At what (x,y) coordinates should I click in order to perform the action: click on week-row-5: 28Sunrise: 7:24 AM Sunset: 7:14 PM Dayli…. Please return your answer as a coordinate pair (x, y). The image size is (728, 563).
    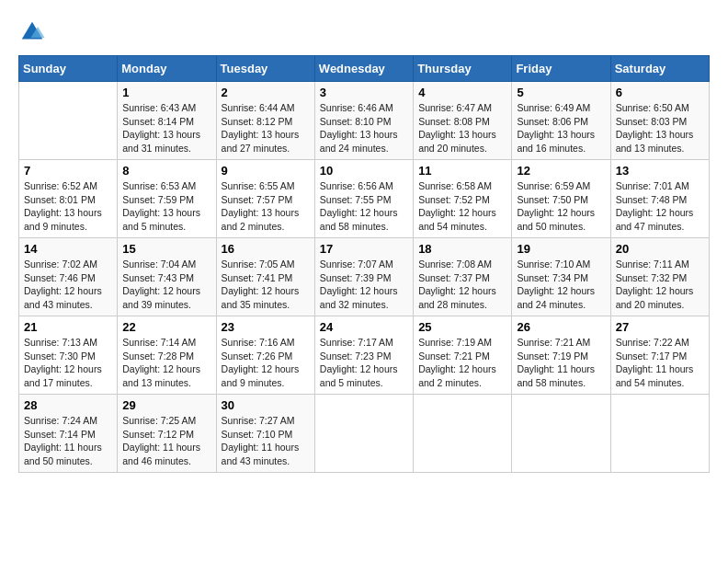
    Looking at the image, I should click on (364, 434).